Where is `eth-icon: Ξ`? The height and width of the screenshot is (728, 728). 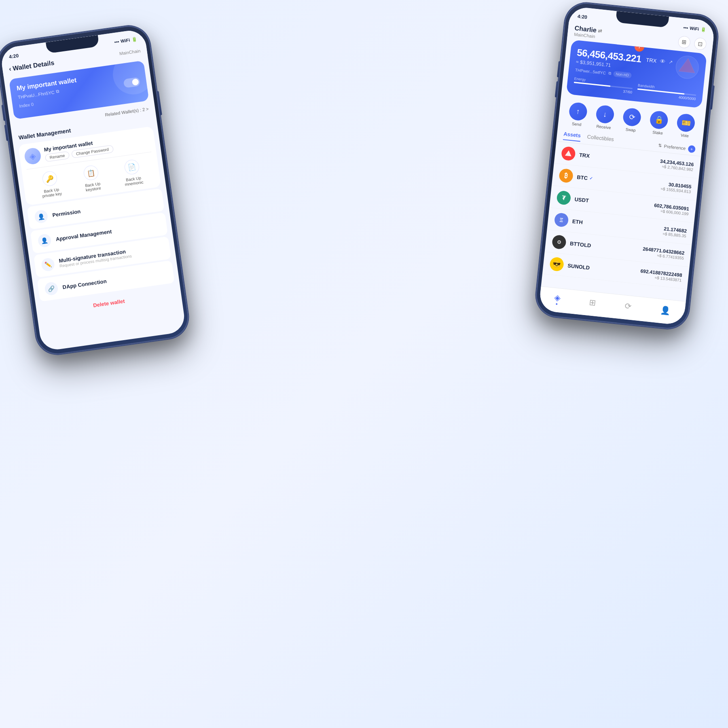 eth-icon: Ξ is located at coordinates (561, 220).